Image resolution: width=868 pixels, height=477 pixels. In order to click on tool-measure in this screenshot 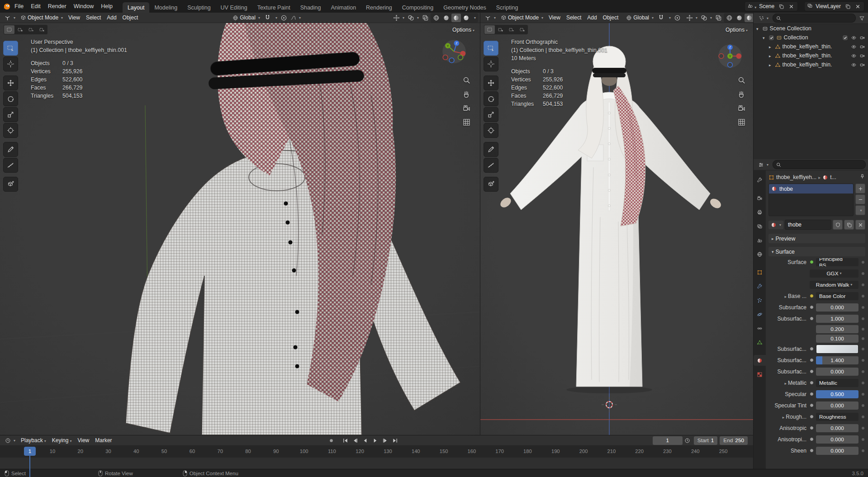, I will do `click(491, 165)`.